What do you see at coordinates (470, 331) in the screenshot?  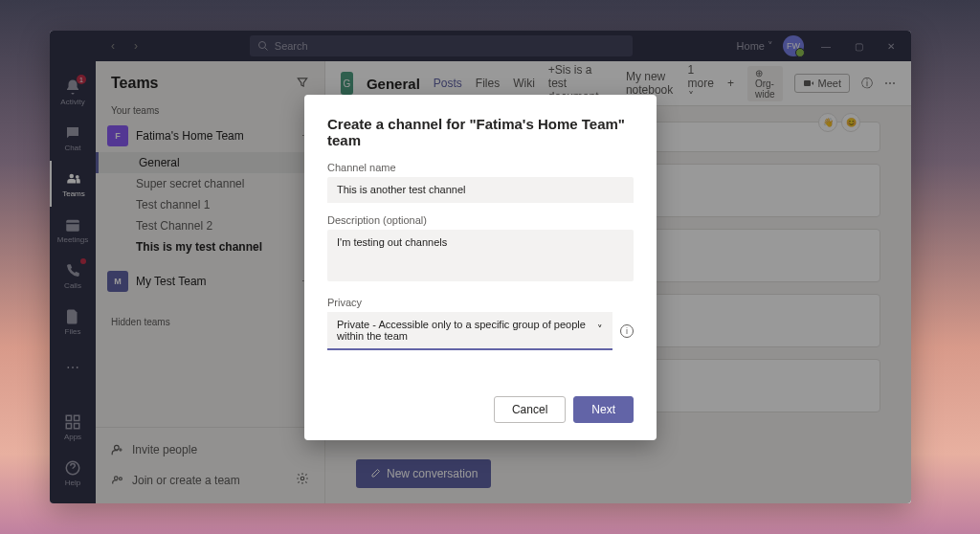 I see `privacy-select: Private - Accessible only to a specific …` at bounding box center [470, 331].